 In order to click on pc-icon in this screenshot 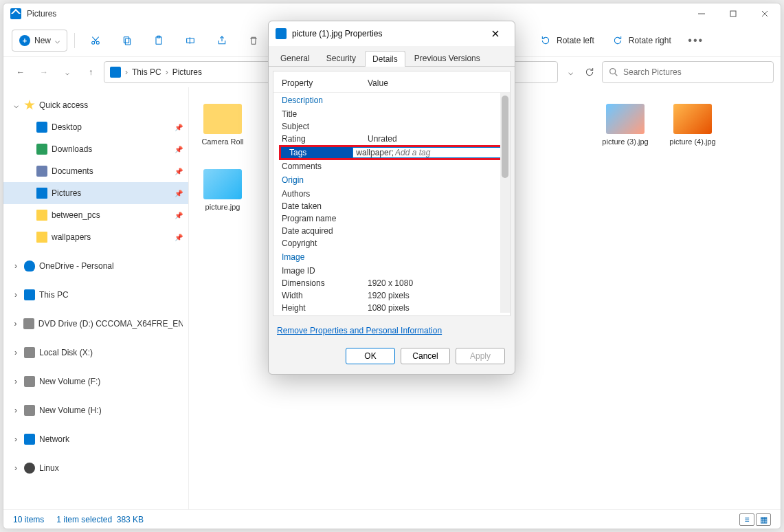, I will do `click(30, 295)`.